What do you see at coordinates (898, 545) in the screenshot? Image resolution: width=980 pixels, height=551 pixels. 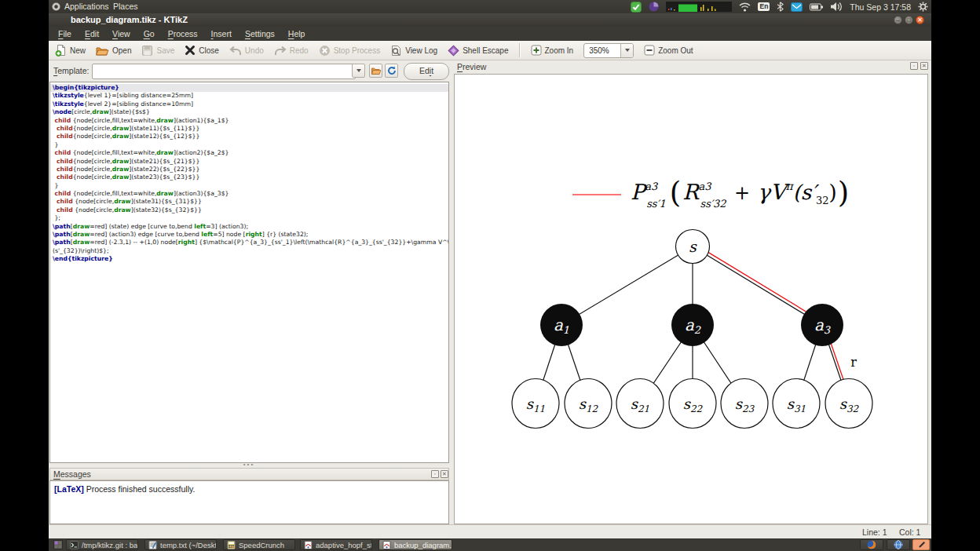 I see `globe-icon` at bounding box center [898, 545].